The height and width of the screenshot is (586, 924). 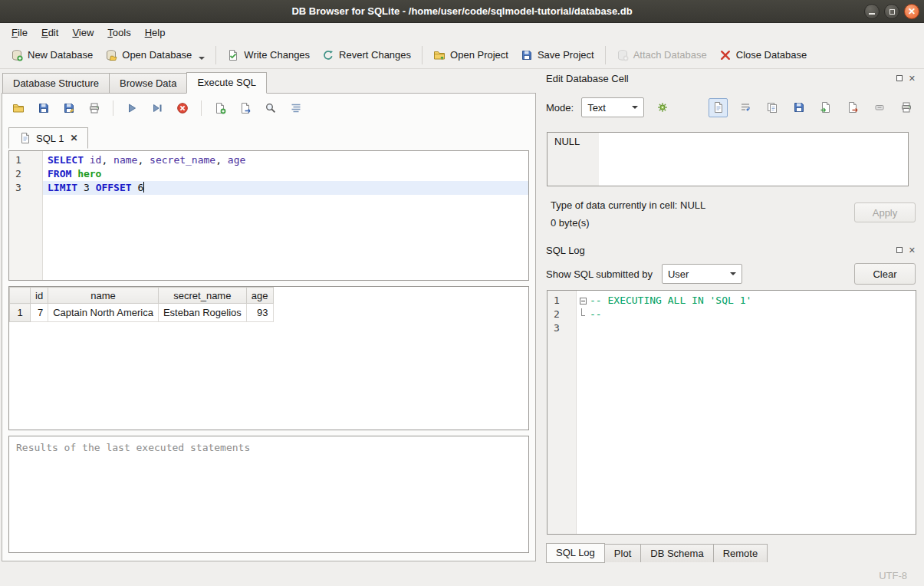 What do you see at coordinates (50, 138) in the screenshot?
I see `sql-tab-label: SQL 1` at bounding box center [50, 138].